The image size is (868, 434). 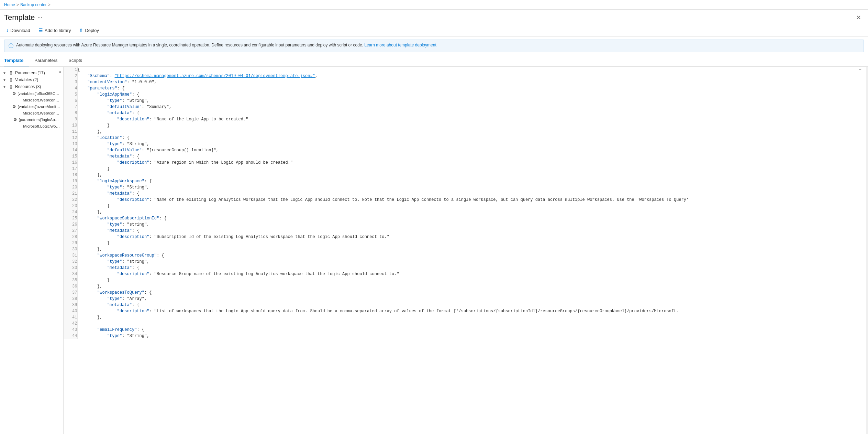 I want to click on tab-scripts: Scripts, so click(x=78, y=61).